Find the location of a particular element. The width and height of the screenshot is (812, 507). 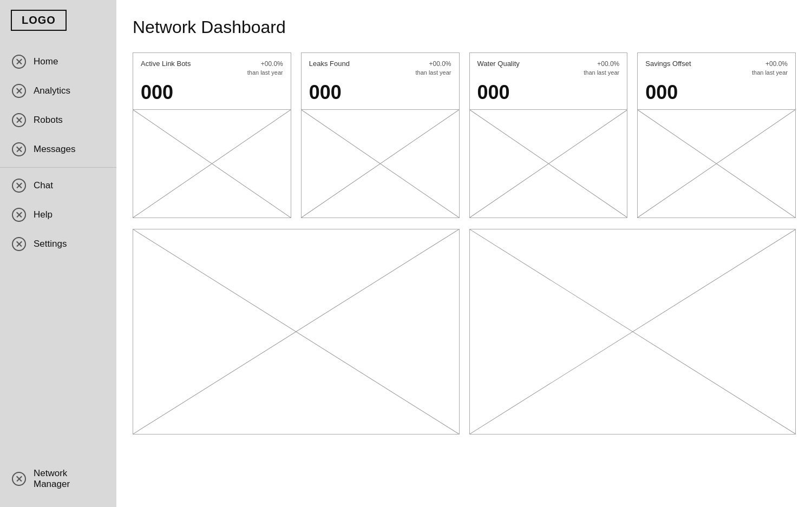

sidebar-item-label: Settings is located at coordinates (50, 244).